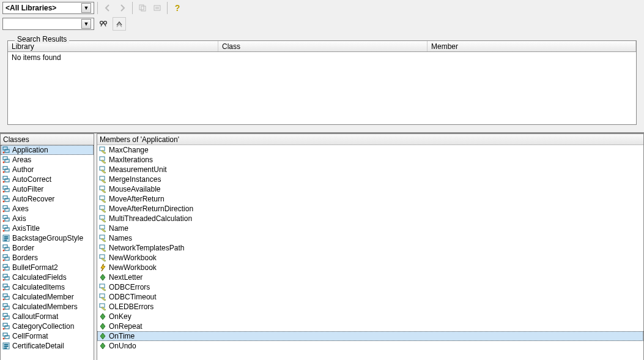  What do you see at coordinates (371, 307) in the screenshot?
I see `list-item: OLEDBErrors` at bounding box center [371, 307].